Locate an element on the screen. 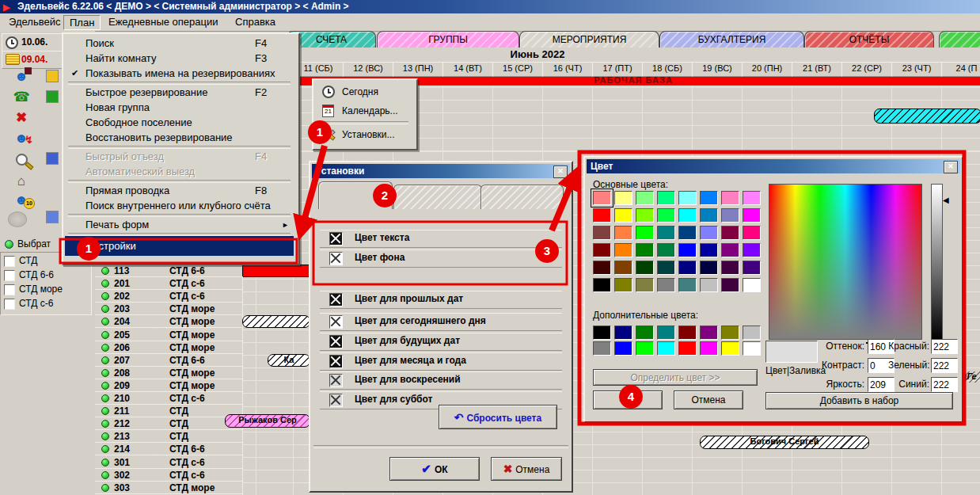 The image size is (980, 495). color-setting-row: Цвет для прошлых дат is located at coordinates (441, 299).